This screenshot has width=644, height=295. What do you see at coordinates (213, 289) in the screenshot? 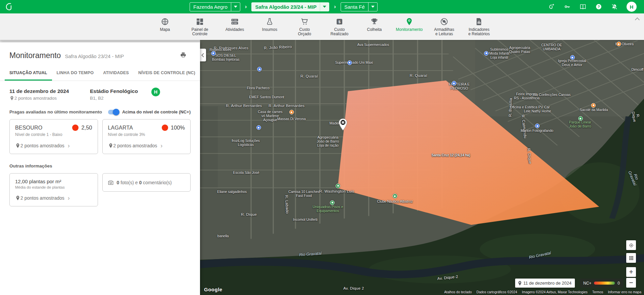
I see `google-logo: Google` at bounding box center [213, 289].